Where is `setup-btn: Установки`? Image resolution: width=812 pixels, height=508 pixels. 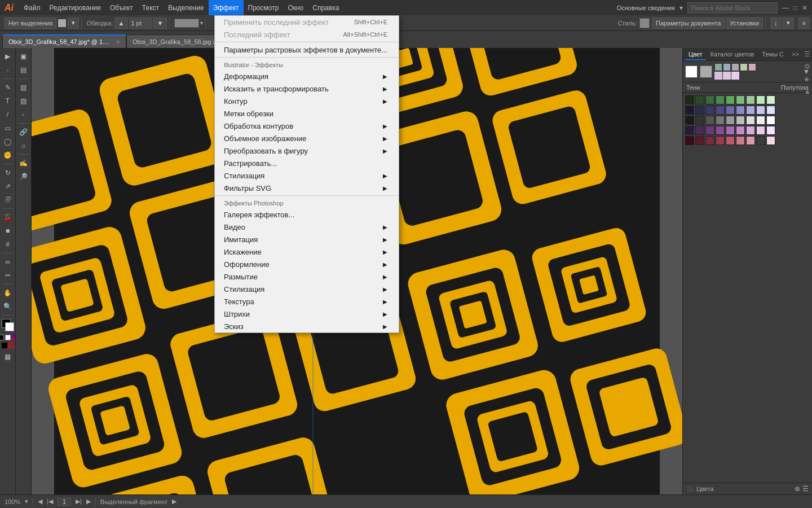 setup-btn: Установки is located at coordinates (744, 23).